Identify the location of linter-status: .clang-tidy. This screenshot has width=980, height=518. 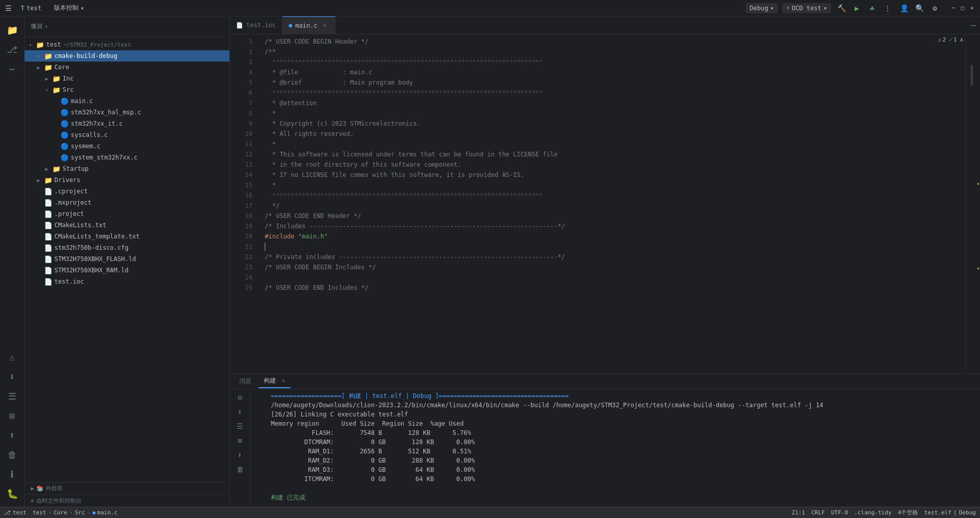
(873, 513).